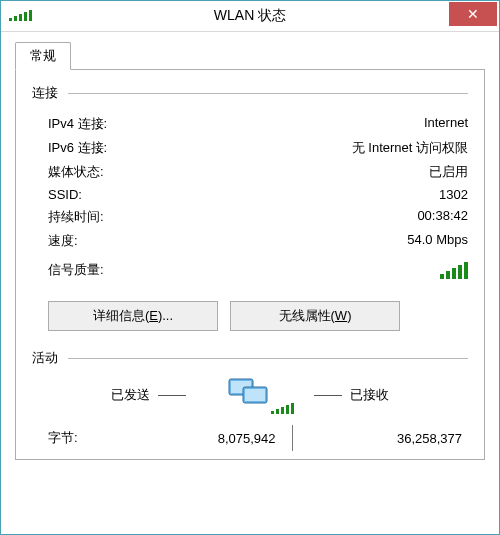  Describe the element at coordinates (133, 316) in the screenshot. I see `details-button: 详细信息(E)...` at that location.